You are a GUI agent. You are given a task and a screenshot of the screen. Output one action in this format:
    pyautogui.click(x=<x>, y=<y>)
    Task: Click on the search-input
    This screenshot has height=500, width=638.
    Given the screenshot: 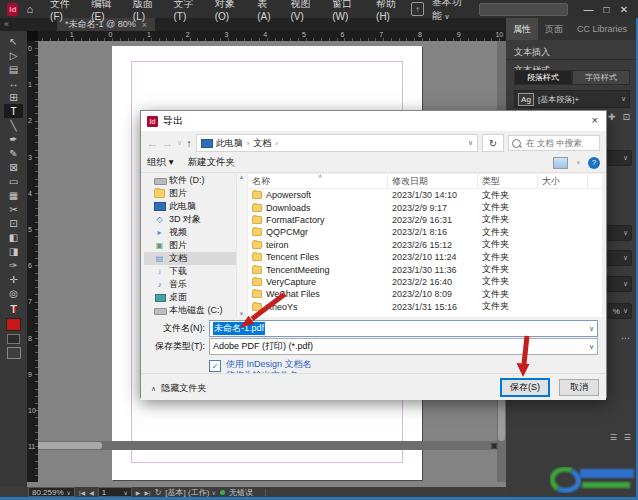 What is the action you would take?
    pyautogui.click(x=560, y=143)
    